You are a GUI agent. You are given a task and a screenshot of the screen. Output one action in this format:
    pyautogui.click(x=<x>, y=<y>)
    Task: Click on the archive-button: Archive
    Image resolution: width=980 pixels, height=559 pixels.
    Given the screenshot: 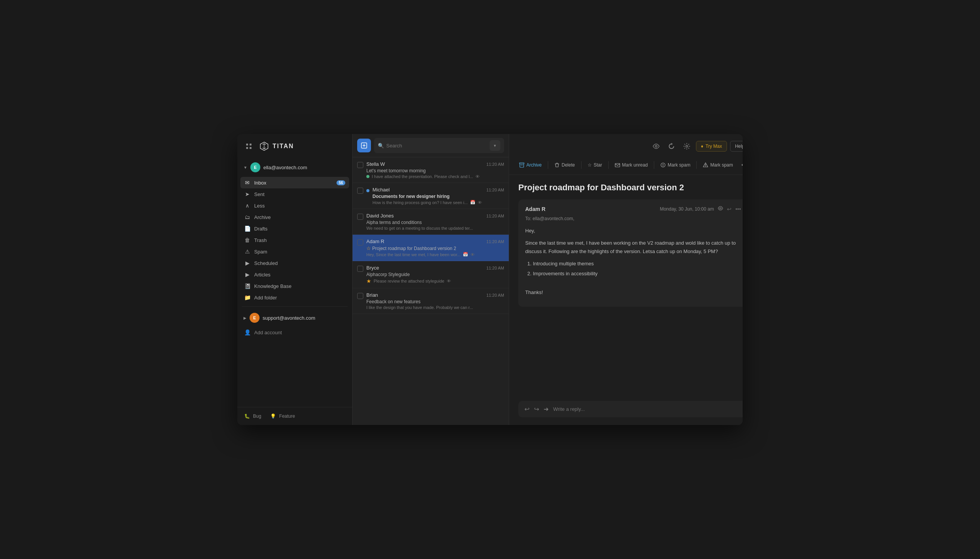 What is the action you would take?
    pyautogui.click(x=530, y=165)
    